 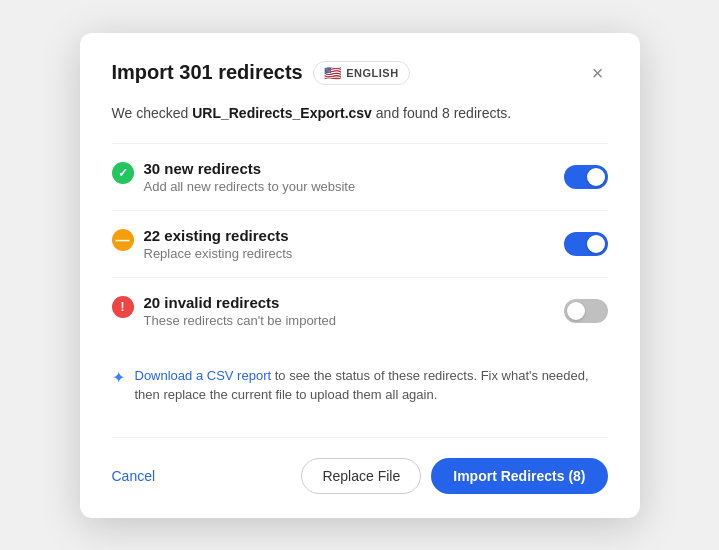 What do you see at coordinates (218, 236) in the screenshot?
I see `existing-redirects-title: 22 existing redirects` at bounding box center [218, 236].